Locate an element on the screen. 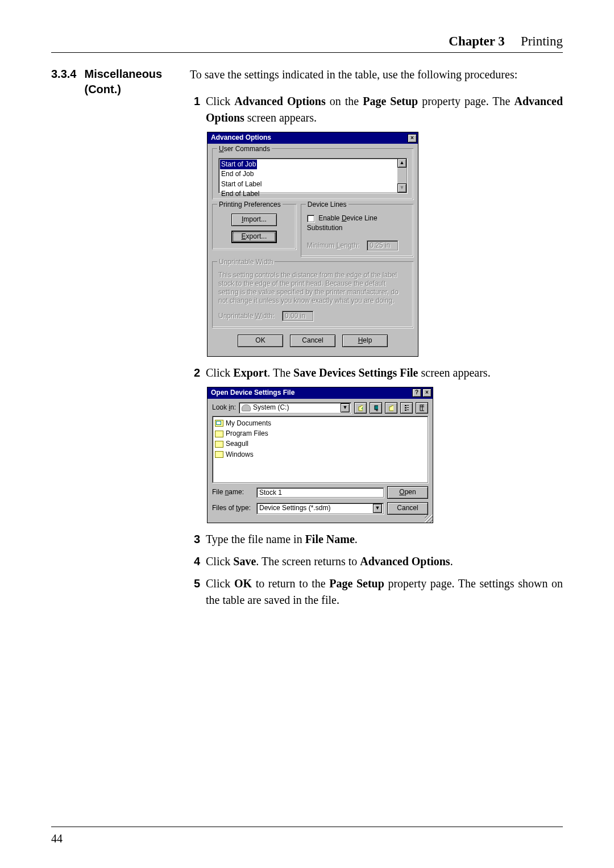  resize-grip-icon is located at coordinates (429, 519).